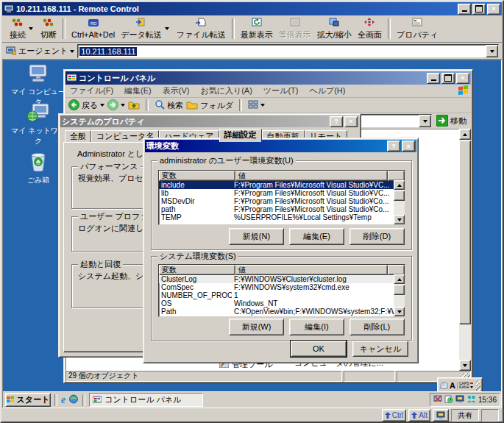  What do you see at coordinates (282, 287) in the screenshot?
I see `table-row: ComSpec F:¥WINDOWS¥system32¥cmd.exe` at bounding box center [282, 287].